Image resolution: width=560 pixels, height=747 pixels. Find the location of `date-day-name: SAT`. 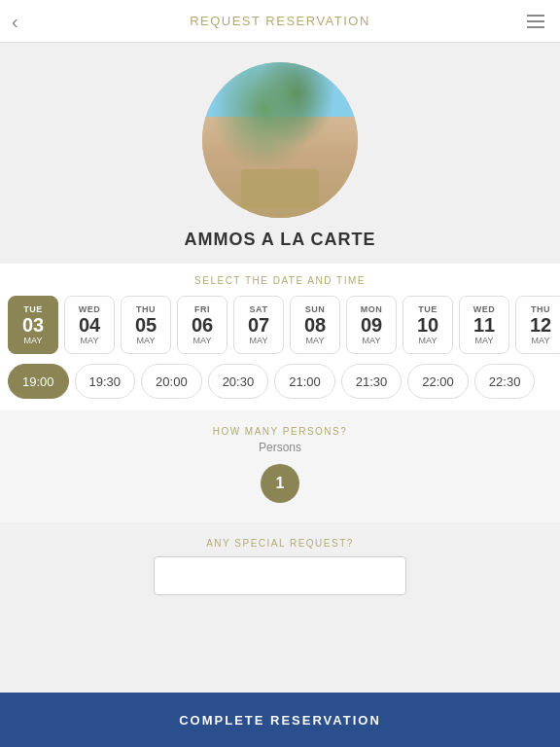

date-day-name: SAT is located at coordinates (259, 309).